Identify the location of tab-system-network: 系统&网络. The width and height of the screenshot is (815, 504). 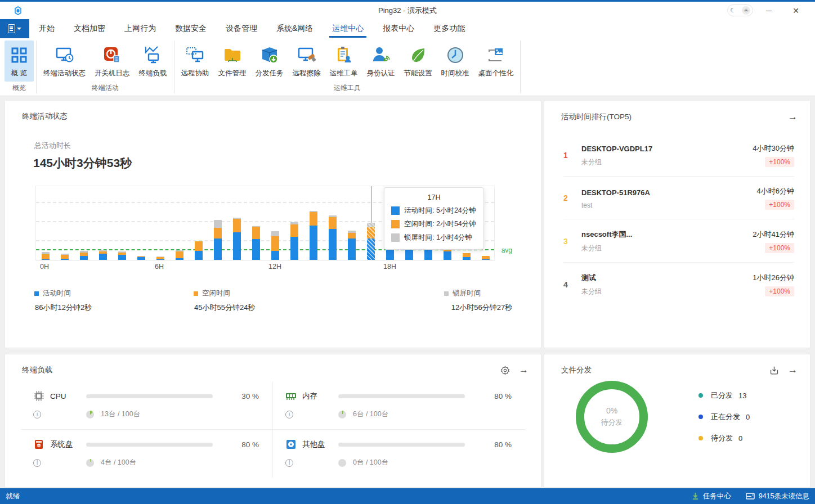
(295, 29).